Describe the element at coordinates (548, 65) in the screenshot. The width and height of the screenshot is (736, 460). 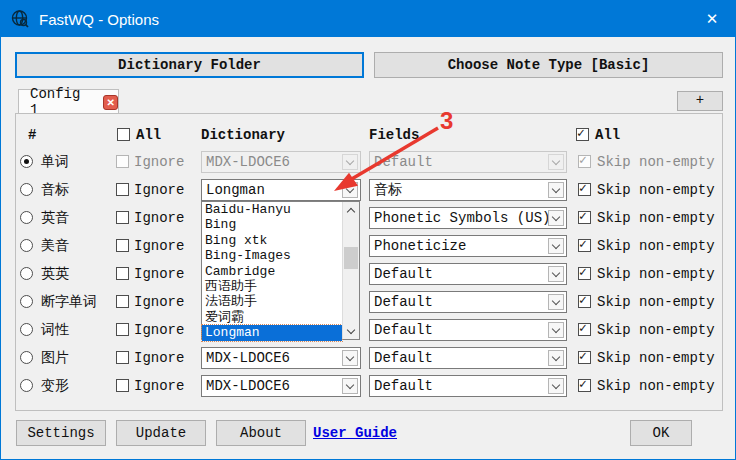
I see `choose-note-type-button: Choose Note Type [Basic]` at that location.